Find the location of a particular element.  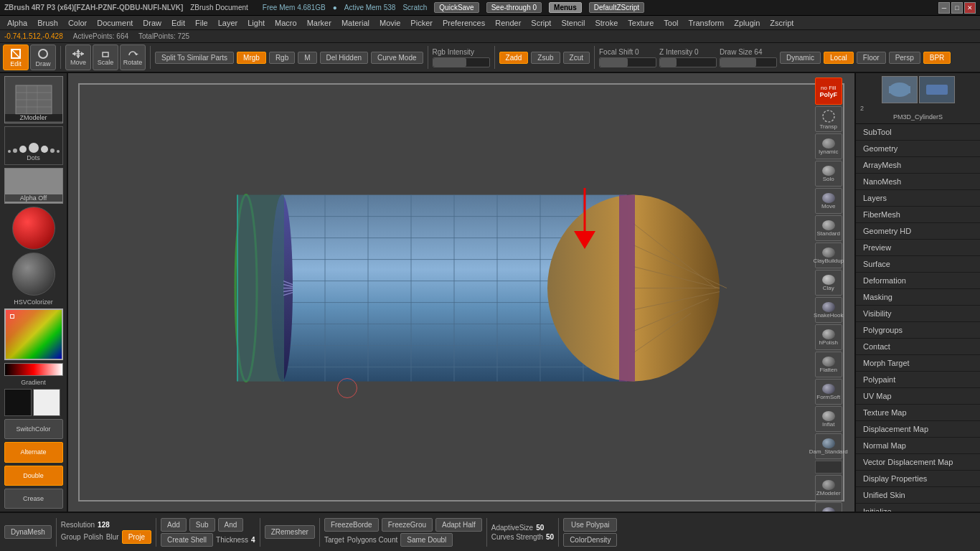

proje-button: Proje is located at coordinates (136, 537).